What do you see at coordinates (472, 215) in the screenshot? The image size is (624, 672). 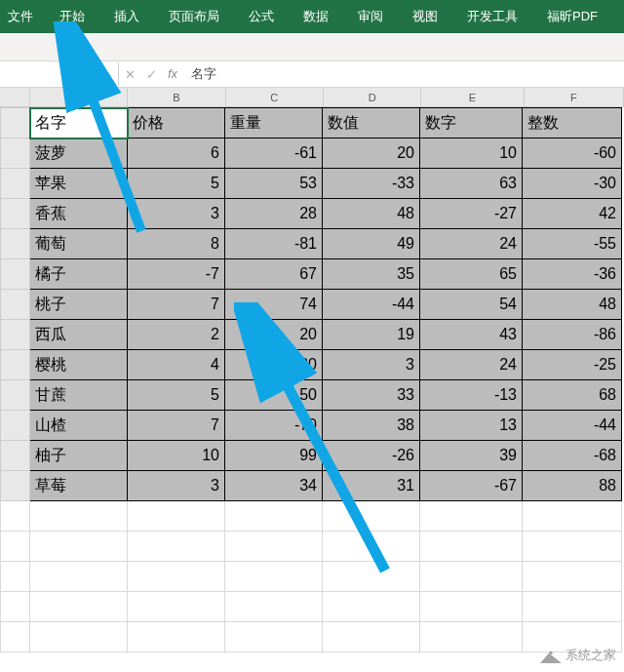 I see `cell: -27` at bounding box center [472, 215].